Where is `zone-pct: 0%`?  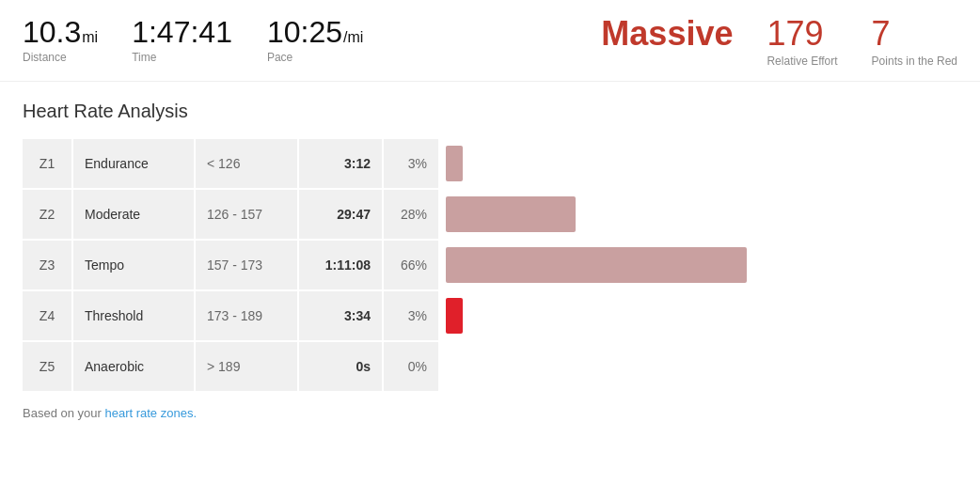 zone-pct: 0% is located at coordinates (410, 367).